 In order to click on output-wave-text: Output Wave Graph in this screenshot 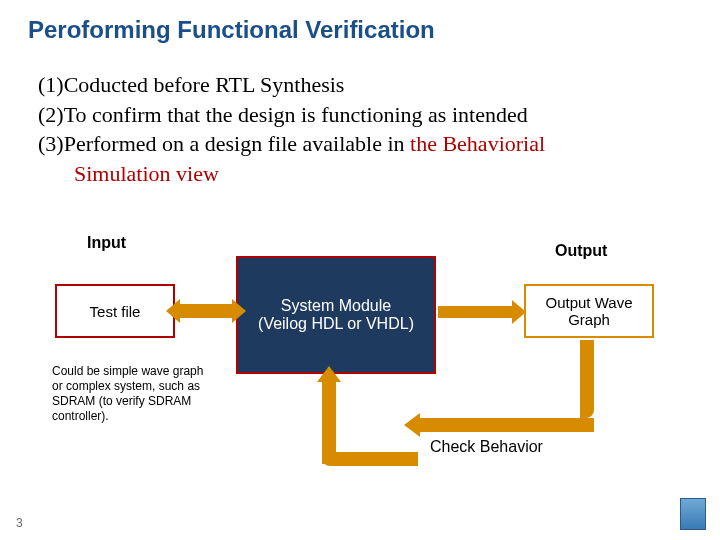, I will do `click(589, 311)`.